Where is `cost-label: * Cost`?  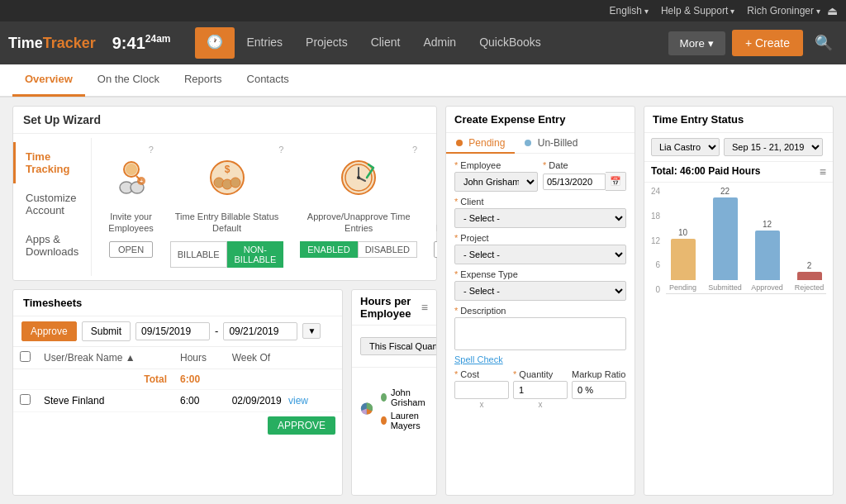 cost-label: * Cost is located at coordinates (482, 374).